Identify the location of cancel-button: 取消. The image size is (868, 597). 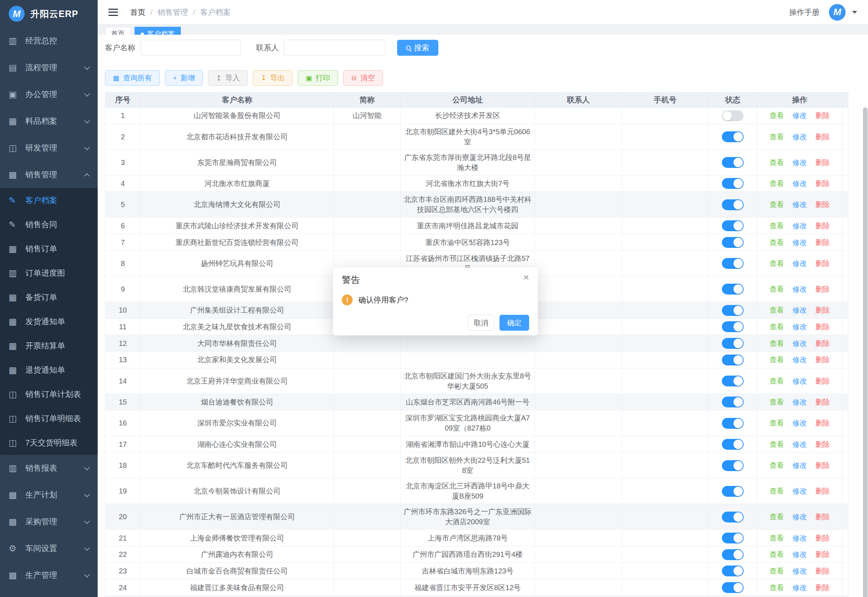
(481, 323).